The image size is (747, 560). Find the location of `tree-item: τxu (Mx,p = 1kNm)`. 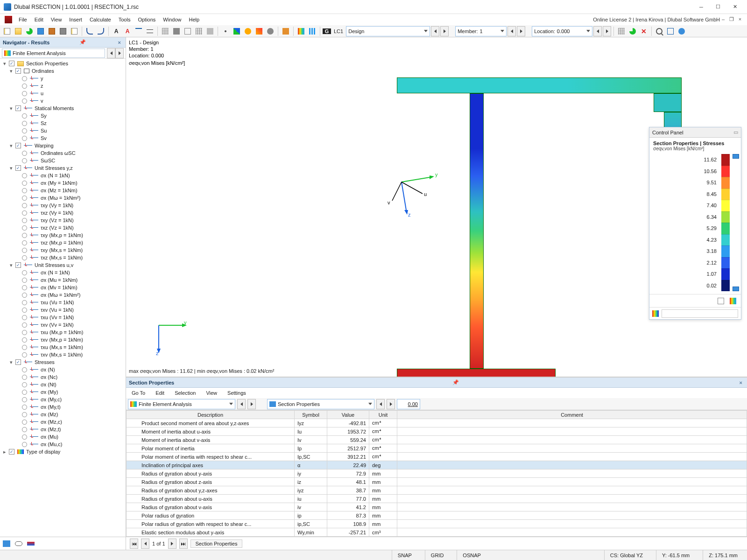

tree-item: τxu (Mx,p = 1kNm) is located at coordinates (63, 332).